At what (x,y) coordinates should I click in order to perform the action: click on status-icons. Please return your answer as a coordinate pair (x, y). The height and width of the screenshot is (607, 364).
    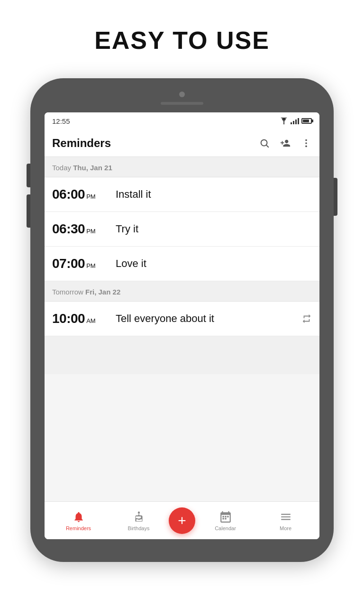
    Looking at the image, I should click on (296, 121).